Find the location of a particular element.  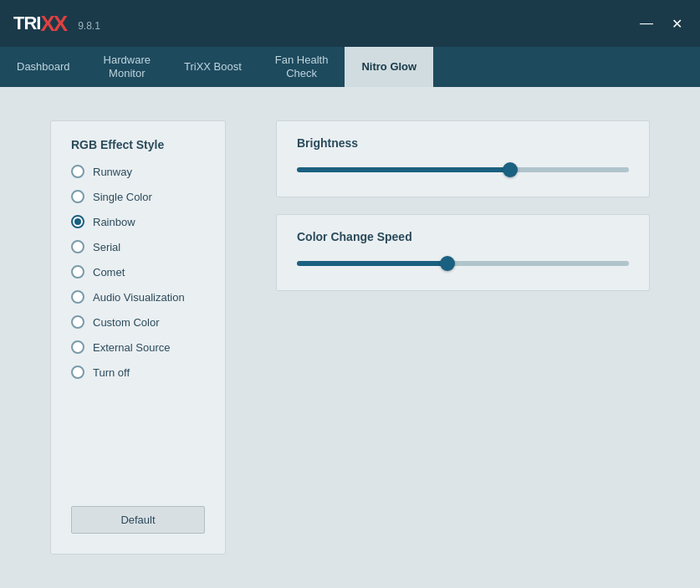

brightness-slider-wrap is located at coordinates (463, 170).